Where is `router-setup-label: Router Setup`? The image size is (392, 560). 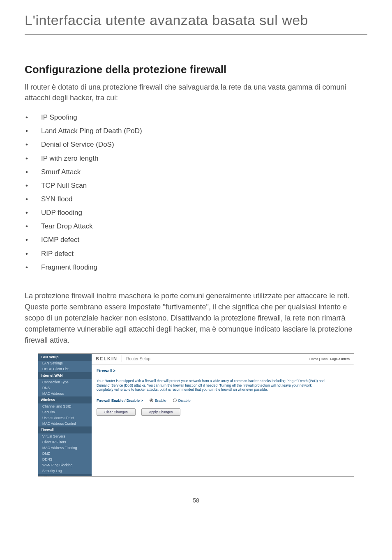 router-setup-label: Router Setup is located at coordinates (138, 359).